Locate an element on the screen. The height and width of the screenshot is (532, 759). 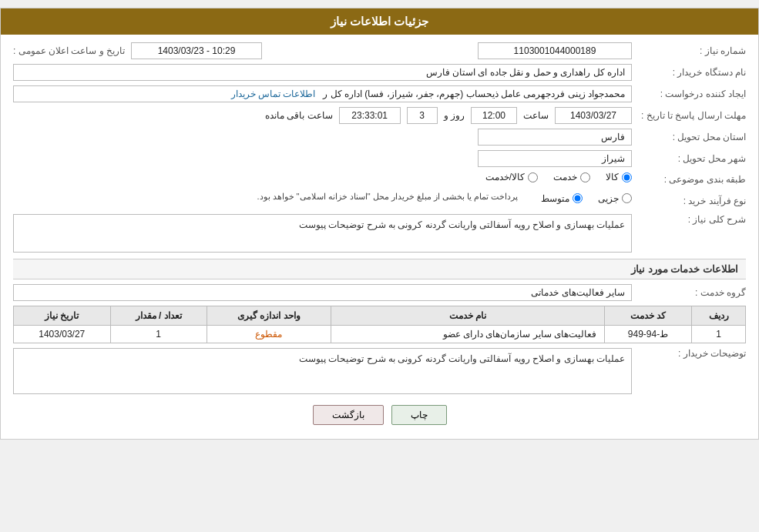
col-name: نام خدمت is located at coordinates (467, 316).